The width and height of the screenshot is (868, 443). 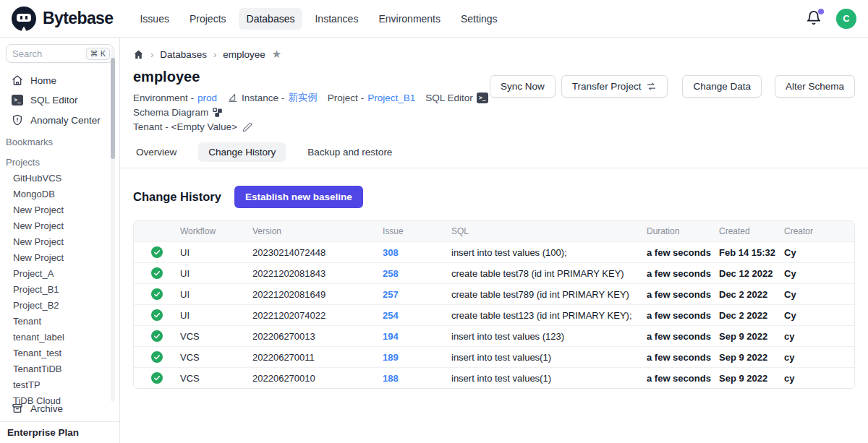 What do you see at coordinates (244, 55) in the screenshot?
I see `breadcrumb-employee: employee` at bounding box center [244, 55].